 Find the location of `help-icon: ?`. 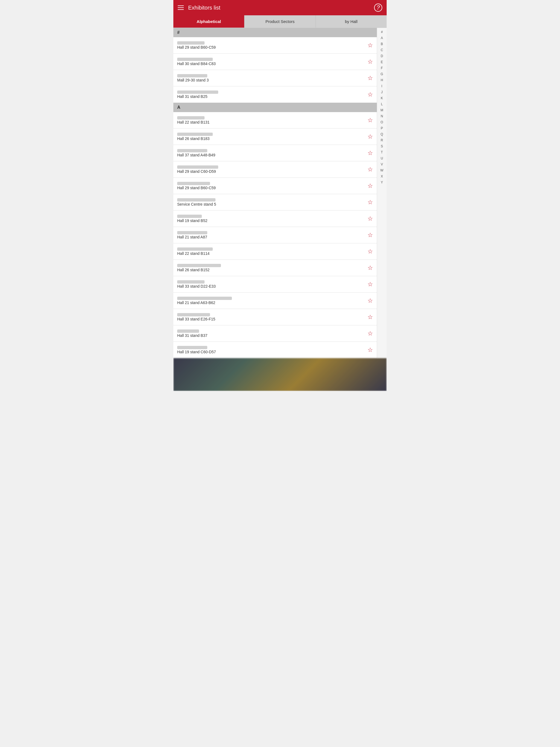

help-icon: ? is located at coordinates (378, 8).